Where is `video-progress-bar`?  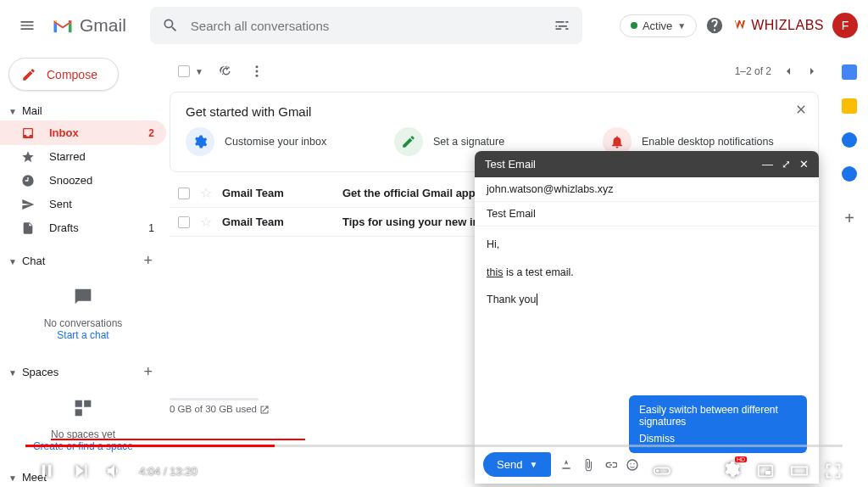
video-progress-bar is located at coordinates (434, 446).